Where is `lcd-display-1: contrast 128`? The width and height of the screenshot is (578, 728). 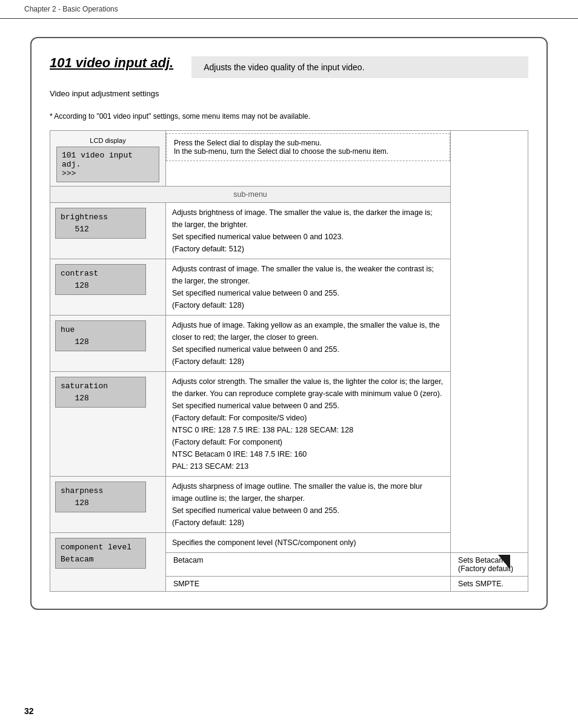
lcd-display-1: contrast 128 is located at coordinates (101, 280).